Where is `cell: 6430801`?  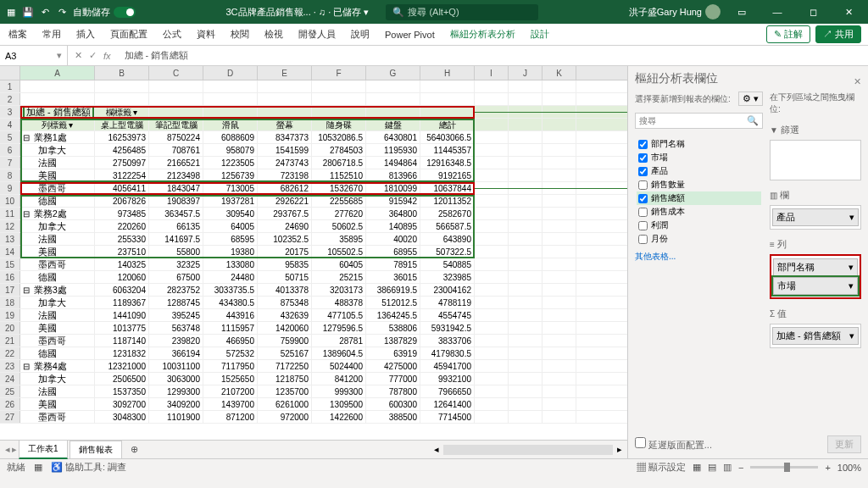 cell: 6430801 is located at coordinates (393, 137).